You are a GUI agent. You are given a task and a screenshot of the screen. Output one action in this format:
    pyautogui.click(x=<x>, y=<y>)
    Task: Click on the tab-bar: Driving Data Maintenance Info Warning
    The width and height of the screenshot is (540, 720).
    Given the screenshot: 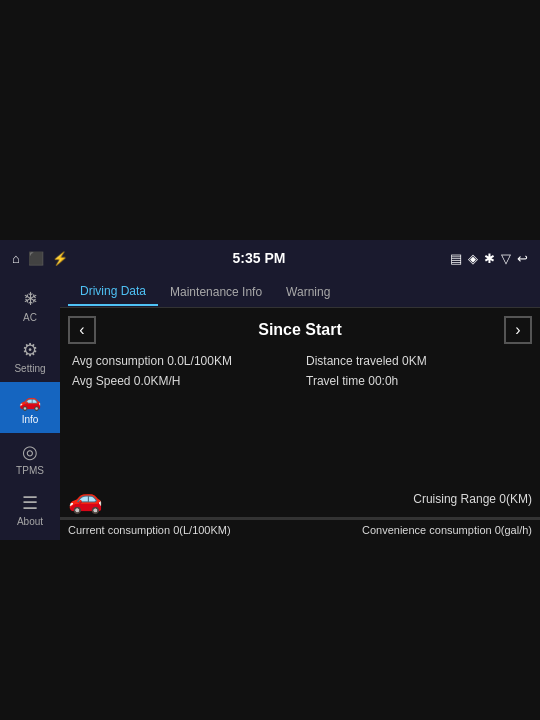 What is the action you would take?
    pyautogui.click(x=300, y=292)
    